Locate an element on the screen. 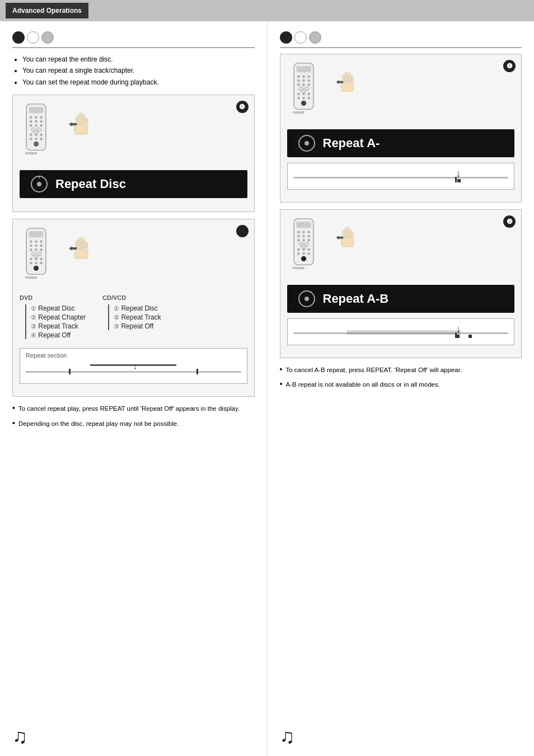  cd-mode-list: ① Repeat Disc ② Repeat Track ③ Repeat Of… is located at coordinates (134, 317).